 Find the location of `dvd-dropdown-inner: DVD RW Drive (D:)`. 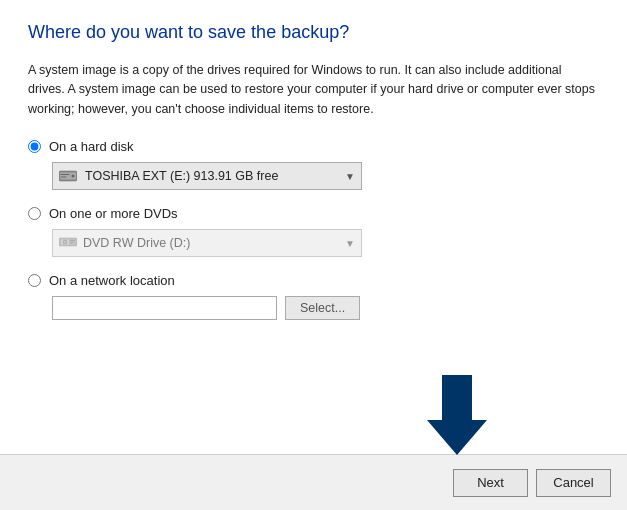

dvd-dropdown-inner: DVD RW Drive (D:) is located at coordinates (124, 244).